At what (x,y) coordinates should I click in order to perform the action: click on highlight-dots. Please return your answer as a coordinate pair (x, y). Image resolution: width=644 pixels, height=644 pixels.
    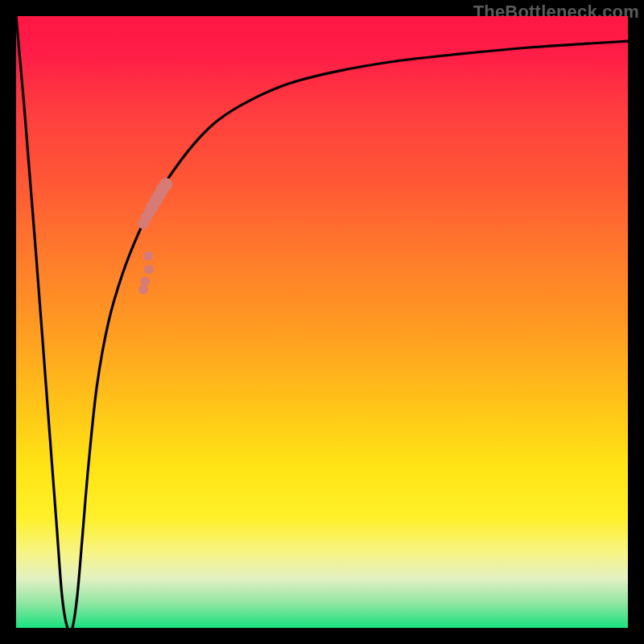
    Looking at the image, I should click on (155, 237).